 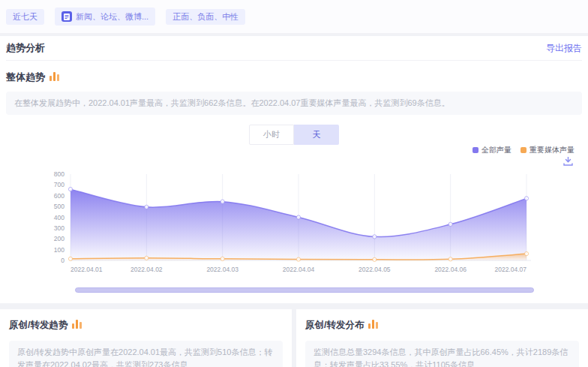 I want to click on svg-text: 2022.04.05, so click(x=375, y=269).